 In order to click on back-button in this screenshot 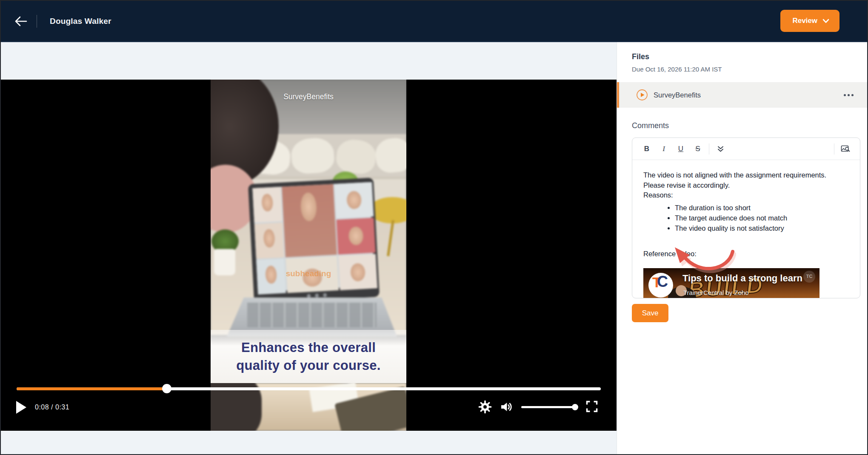, I will do `click(21, 21)`.